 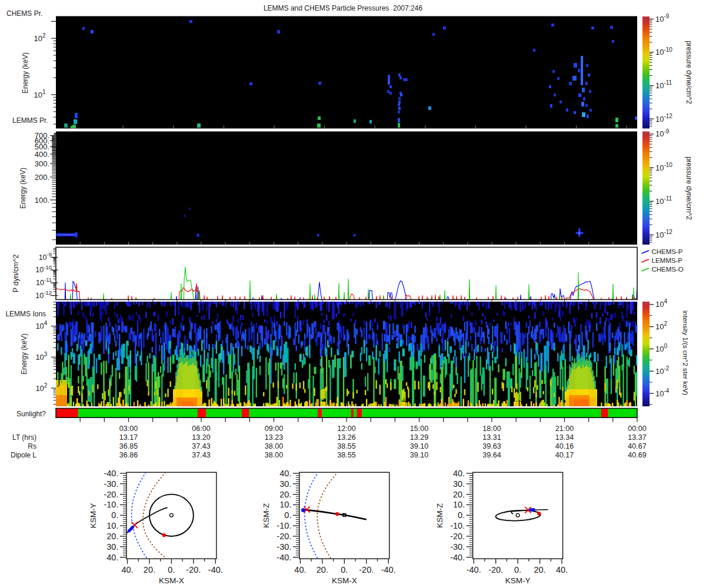 I want to click on svg-text: 00:00, so click(x=637, y=429).